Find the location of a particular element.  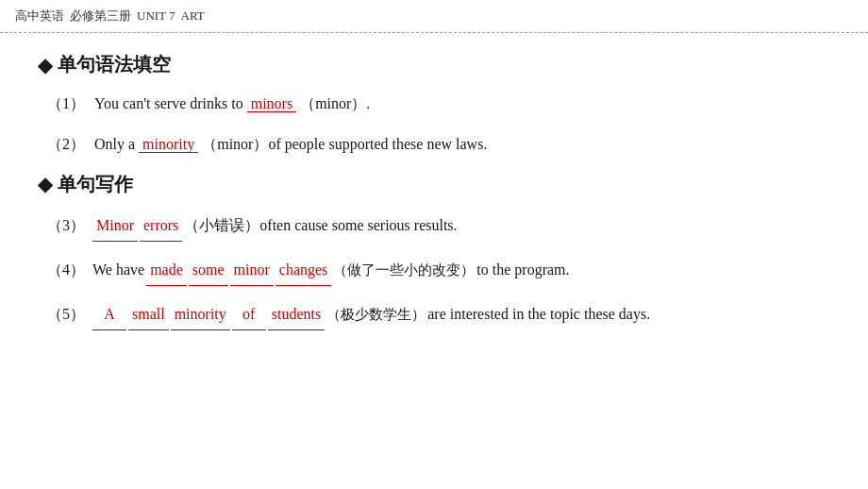

blank-minority-5: minority is located at coordinates (200, 315).